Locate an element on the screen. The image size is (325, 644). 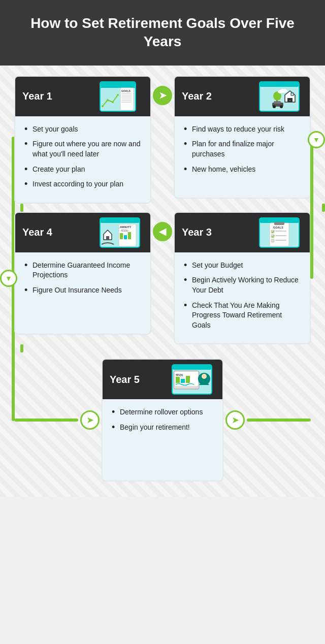
year4-illustration: ANNUITY 401(k) is located at coordinates (120, 233).